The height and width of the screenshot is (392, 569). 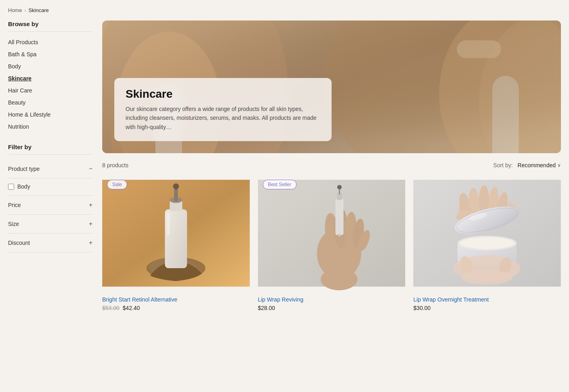 What do you see at coordinates (24, 187) in the screenshot?
I see `filter-label-body: Body` at bounding box center [24, 187].